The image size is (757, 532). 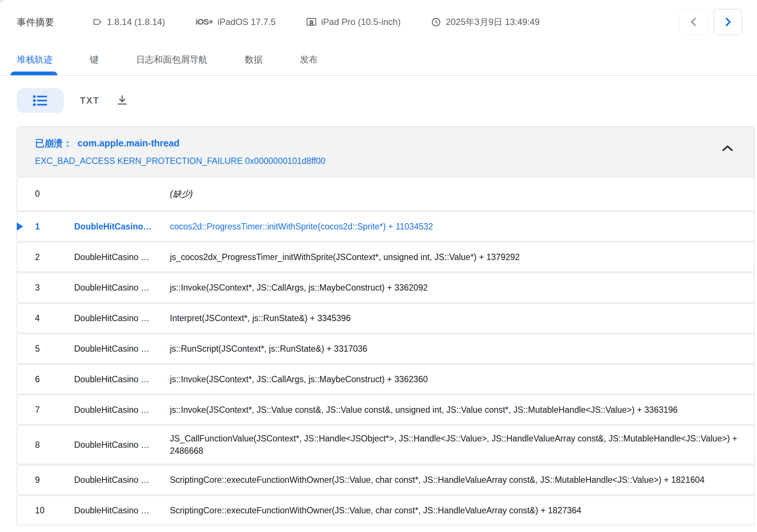 I want to click on stack-frame-row: 10 DoubleHitCasino … ScriptingCore::exec…, so click(x=386, y=510).